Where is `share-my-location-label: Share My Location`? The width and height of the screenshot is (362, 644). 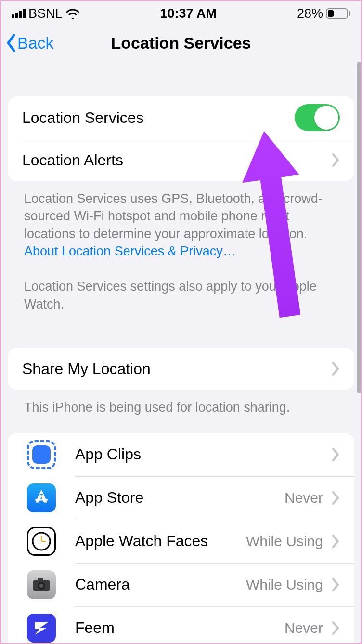
share-my-location-label: Share My Location is located at coordinates (177, 369).